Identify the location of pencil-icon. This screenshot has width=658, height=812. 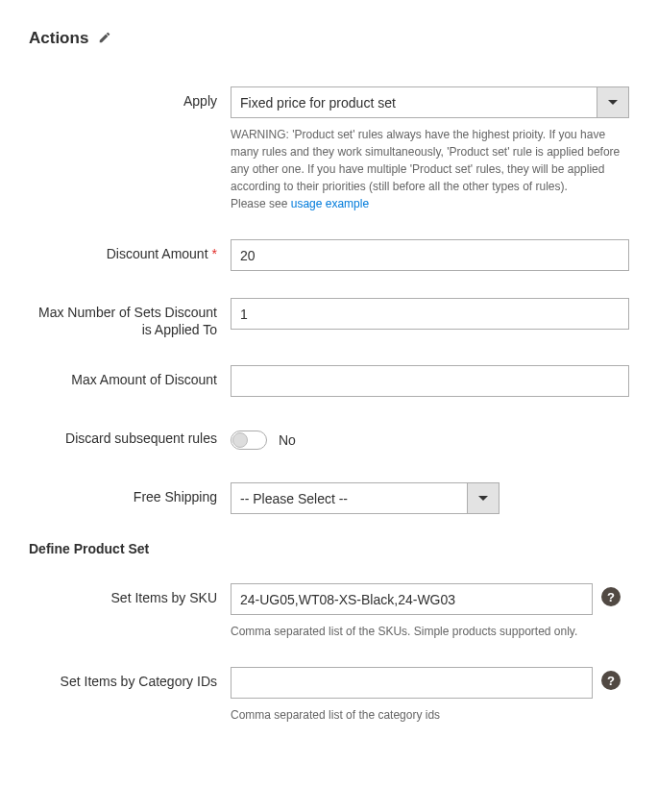
(105, 38).